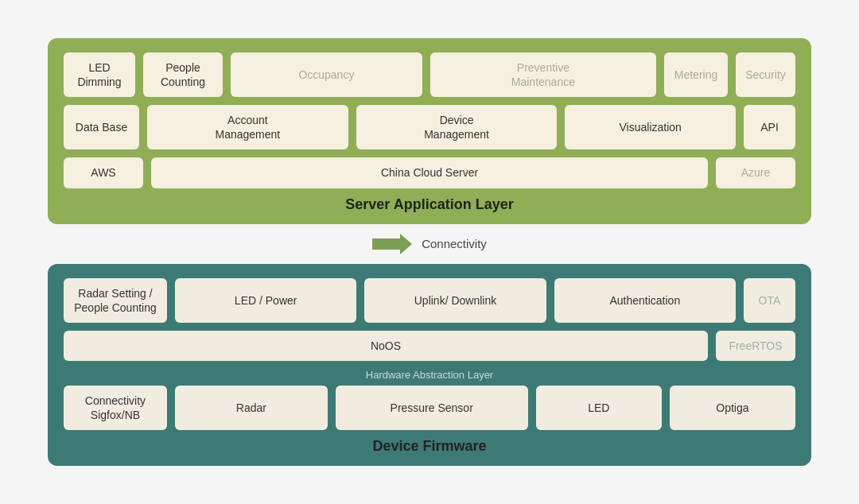 This screenshot has width=859, height=504. What do you see at coordinates (115, 408) in the screenshot?
I see `connectivity-sigfox-box: ConnectivitySigfox/NB` at bounding box center [115, 408].